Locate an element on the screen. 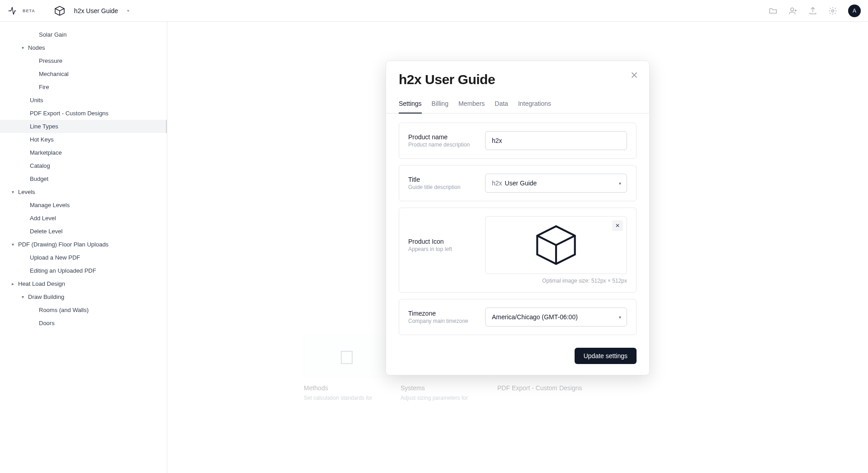 Image resolution: width=868 pixels, height=473 pixels. sidebar-item-manage-levels: Manage Levels is located at coordinates (83, 205).